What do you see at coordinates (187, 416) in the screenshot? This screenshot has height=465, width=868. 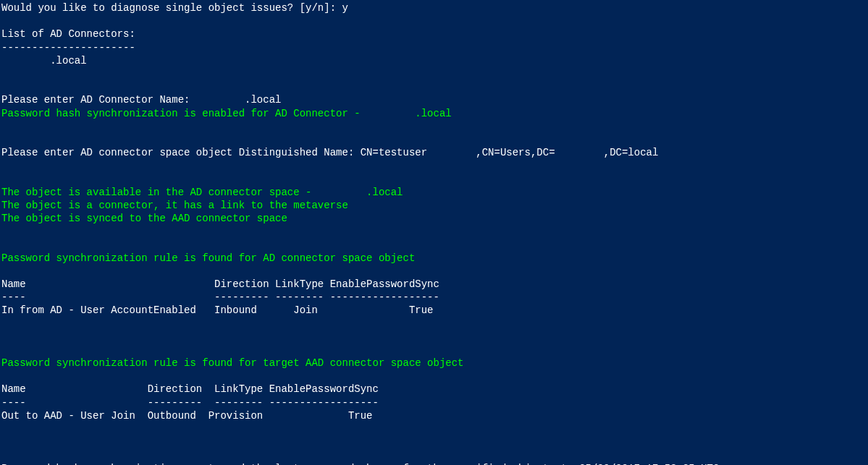 I see `table2-row: Out to AAD - User Join Outbound Provisio…` at bounding box center [187, 416].